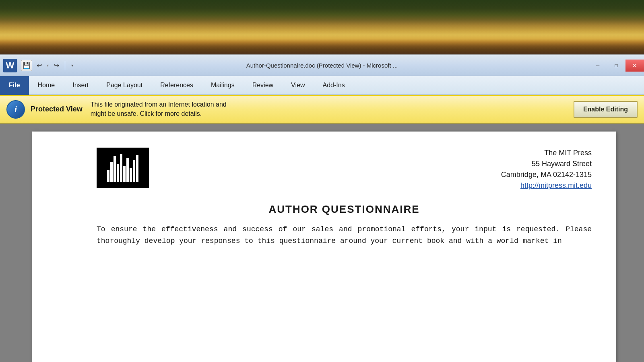  I want to click on tab-references: References, so click(177, 85).